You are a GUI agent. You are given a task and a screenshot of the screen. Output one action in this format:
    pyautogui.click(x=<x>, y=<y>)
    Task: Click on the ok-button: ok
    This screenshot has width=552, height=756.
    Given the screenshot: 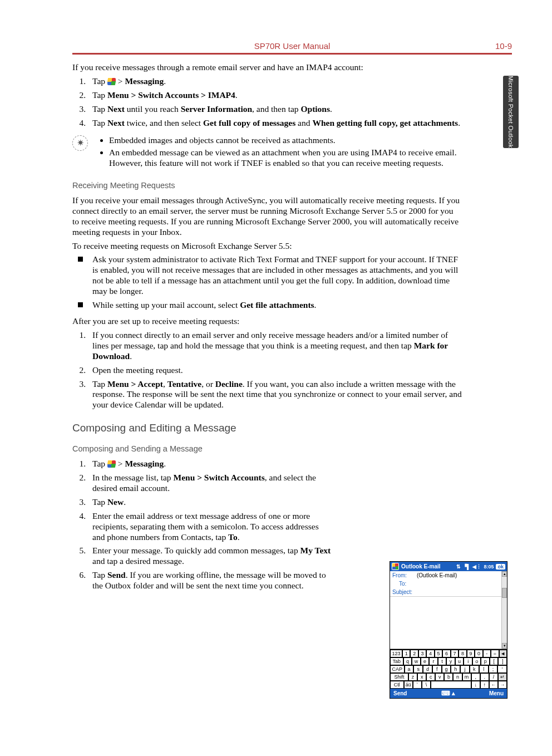 What is the action you would take?
    pyautogui.click(x=501, y=567)
    